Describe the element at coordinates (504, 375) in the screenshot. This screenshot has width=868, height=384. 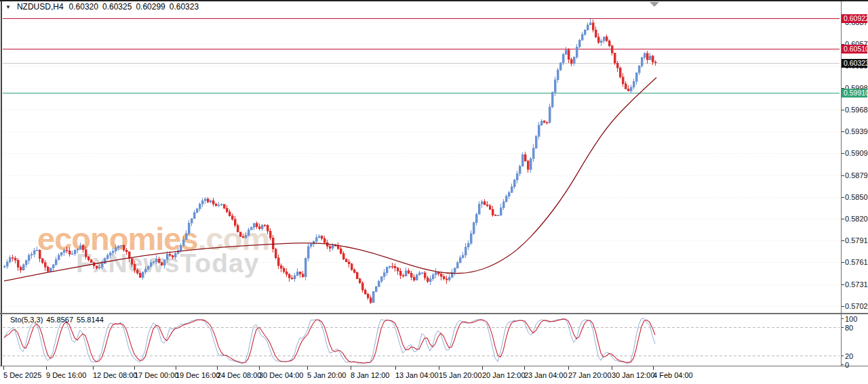
I see `time-tick-label: 20 Jan 12:00` at that location.